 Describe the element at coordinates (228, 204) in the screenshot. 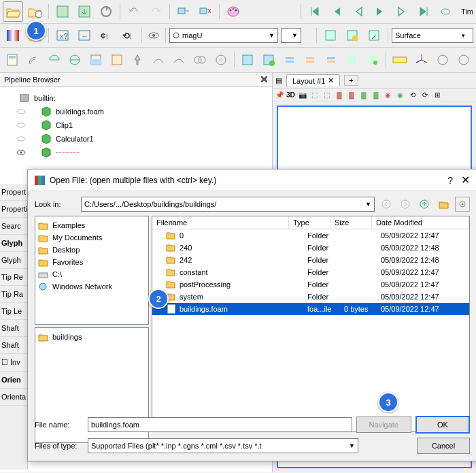

I see `look-in-combo: C:/Users/.../Desktop/buildings/buildings…` at that location.